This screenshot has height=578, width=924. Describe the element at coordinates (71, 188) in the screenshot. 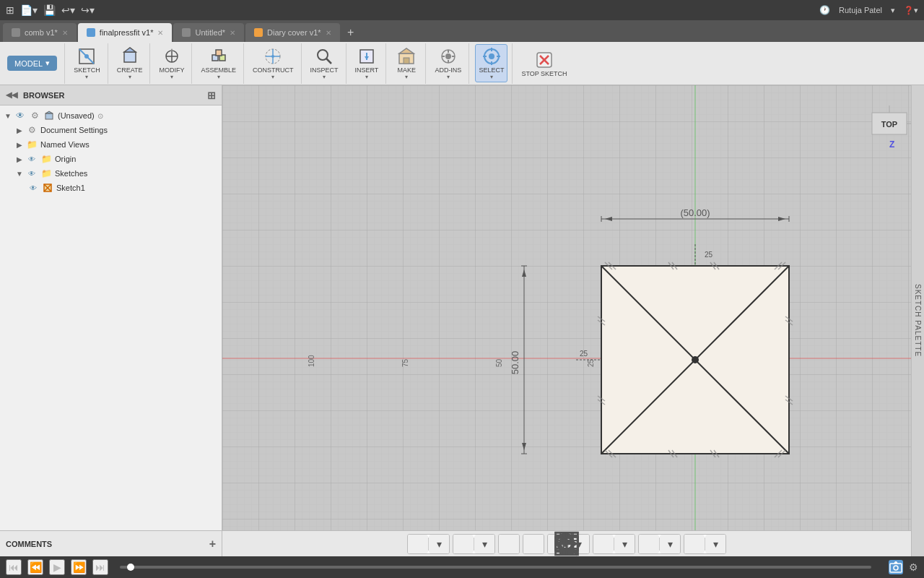

I see `sketch1-label: Sketch1` at that location.